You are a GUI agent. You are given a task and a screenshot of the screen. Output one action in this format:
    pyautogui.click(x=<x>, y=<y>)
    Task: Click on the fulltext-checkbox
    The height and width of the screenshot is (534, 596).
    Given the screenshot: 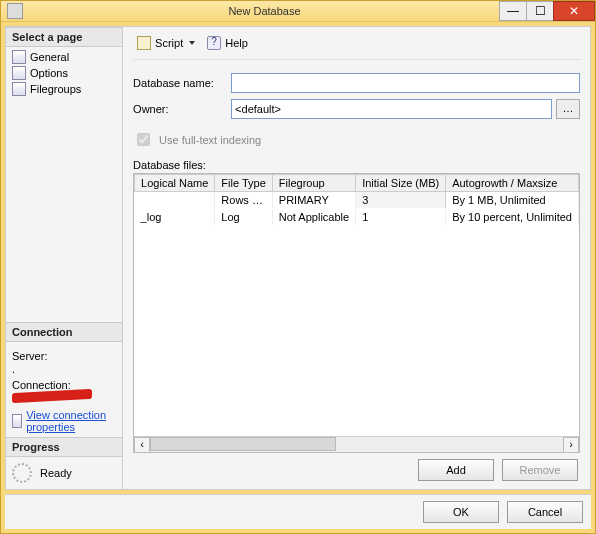 What is the action you would take?
    pyautogui.click(x=144, y=140)
    